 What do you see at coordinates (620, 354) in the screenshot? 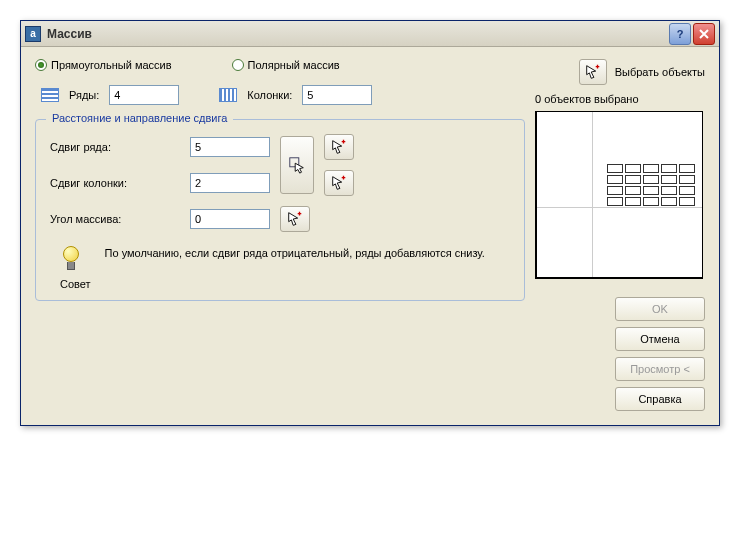
I see `dialog-buttons: OK Отмена Просмотр < Справка` at bounding box center [620, 354].